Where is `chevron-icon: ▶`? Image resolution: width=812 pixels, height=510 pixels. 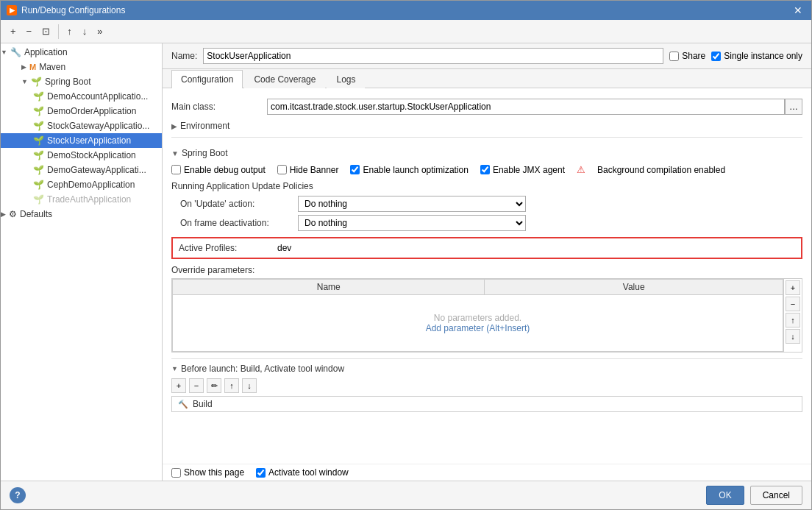
chevron-icon: ▶ is located at coordinates (3, 214).